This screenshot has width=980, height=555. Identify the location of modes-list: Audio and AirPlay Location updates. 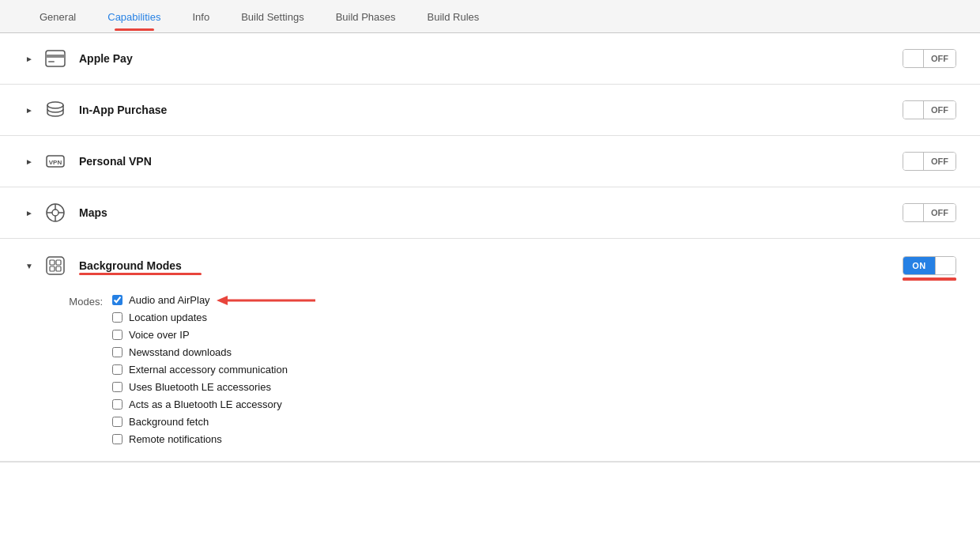
(200, 378).